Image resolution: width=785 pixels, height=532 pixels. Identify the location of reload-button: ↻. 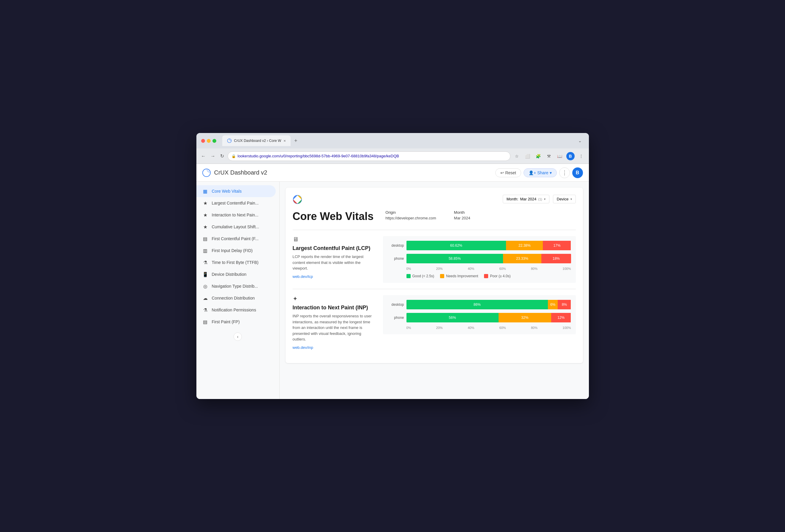
(222, 156).